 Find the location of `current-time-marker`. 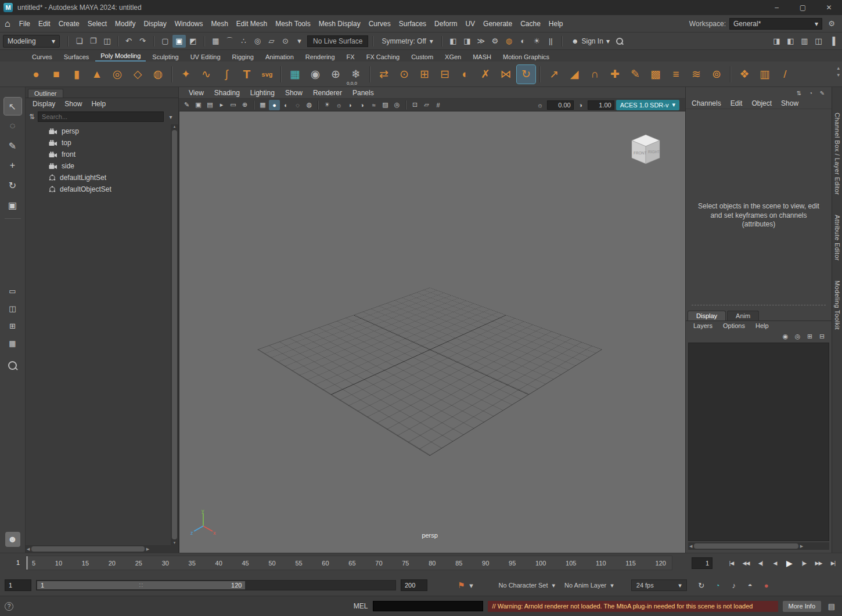

current-time-marker is located at coordinates (27, 563).